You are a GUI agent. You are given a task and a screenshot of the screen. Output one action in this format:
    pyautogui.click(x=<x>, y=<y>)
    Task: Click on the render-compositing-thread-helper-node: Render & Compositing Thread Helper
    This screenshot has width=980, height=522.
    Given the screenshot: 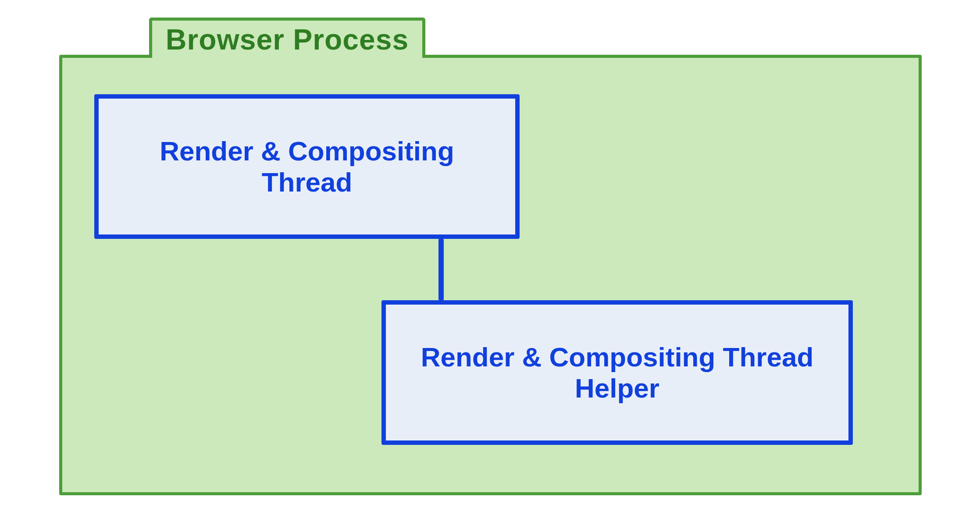 What is the action you would take?
    pyautogui.click(x=617, y=373)
    